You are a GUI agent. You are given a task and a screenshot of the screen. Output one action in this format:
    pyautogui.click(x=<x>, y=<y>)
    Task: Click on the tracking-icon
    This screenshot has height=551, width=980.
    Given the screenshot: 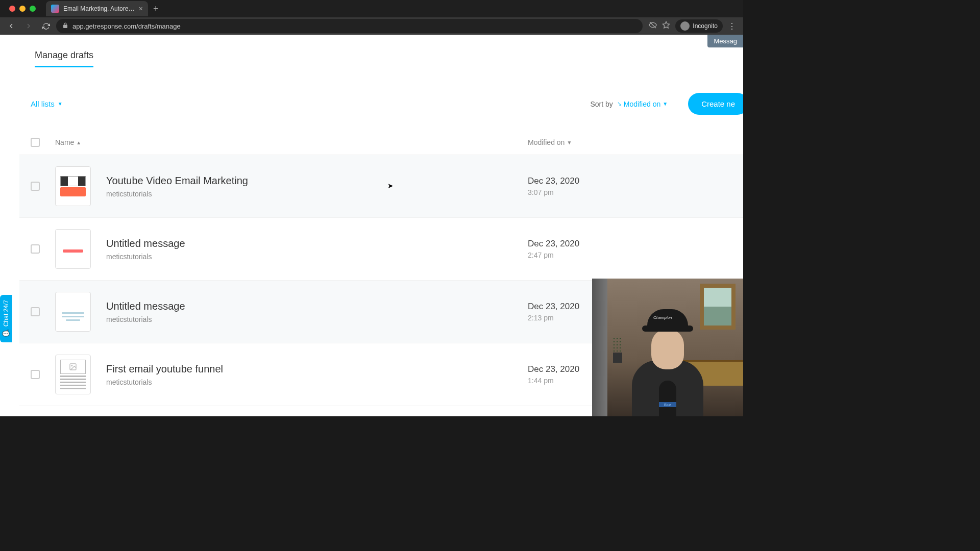 What is the action you would take?
    pyautogui.click(x=653, y=26)
    